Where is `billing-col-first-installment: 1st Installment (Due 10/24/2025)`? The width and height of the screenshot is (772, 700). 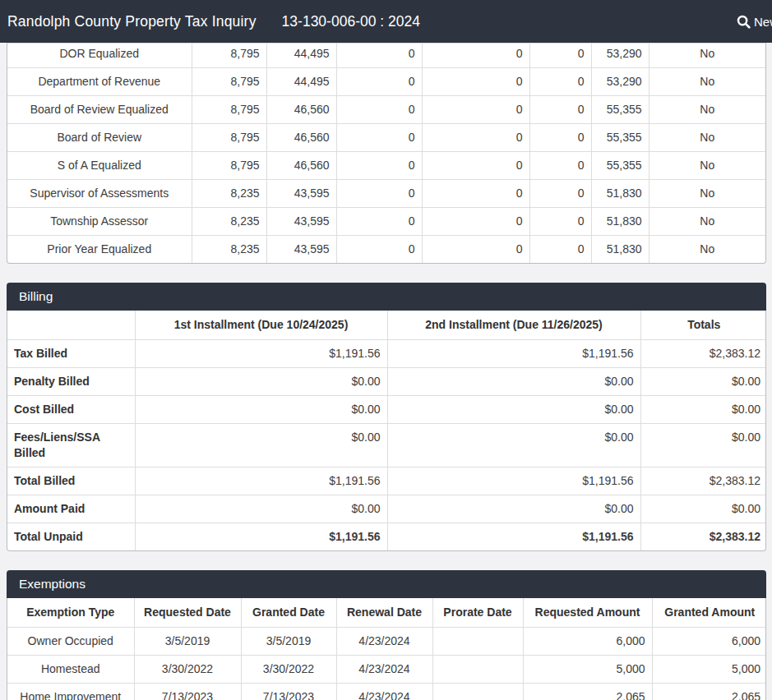
billing-col-first-installment: 1st Installment (Due 10/24/2025) is located at coordinates (261, 325).